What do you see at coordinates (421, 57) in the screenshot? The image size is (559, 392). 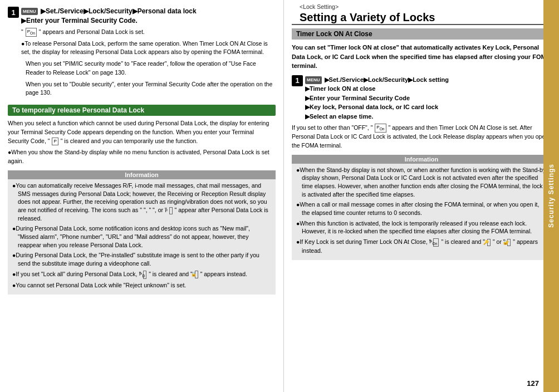 I see `intro-bold-text: You can set "Timer lock ON at close" tha…` at bounding box center [421, 57].